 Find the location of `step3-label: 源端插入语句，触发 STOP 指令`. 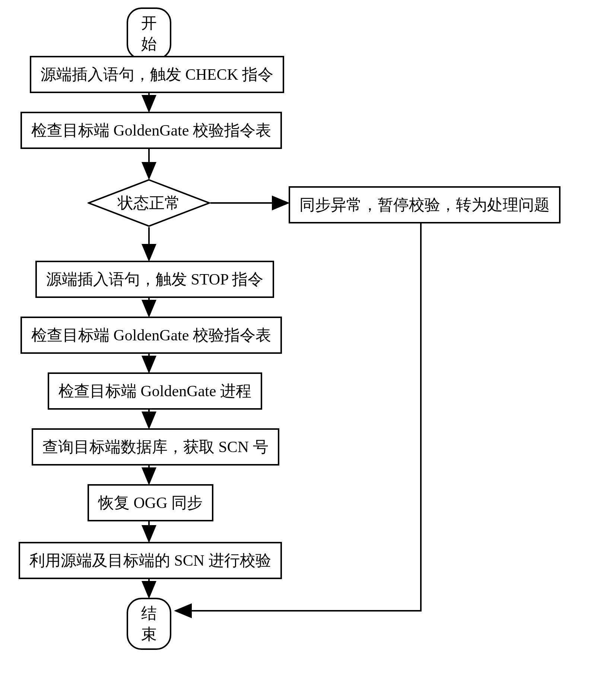

step3-label: 源端插入语句，触发 STOP 指令 is located at coordinates (155, 279).